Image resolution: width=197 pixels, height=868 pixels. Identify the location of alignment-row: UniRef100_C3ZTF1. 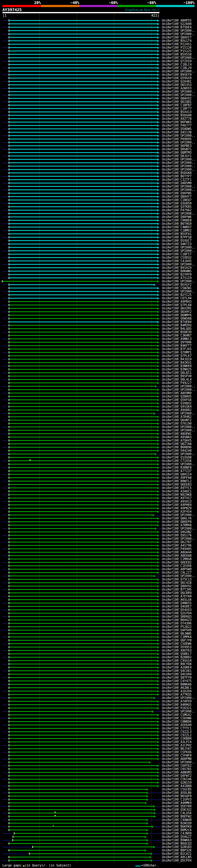
(98, 180).